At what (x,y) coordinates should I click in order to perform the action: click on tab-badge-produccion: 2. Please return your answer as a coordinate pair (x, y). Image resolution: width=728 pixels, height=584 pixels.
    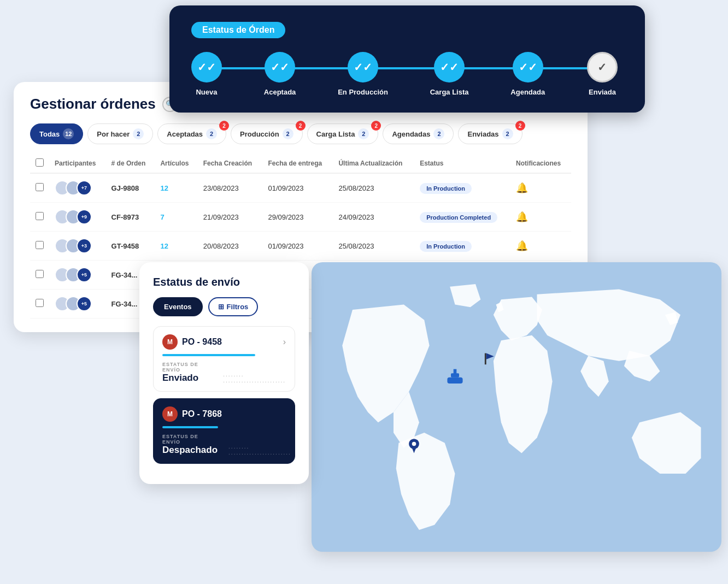
    Looking at the image, I should click on (301, 126).